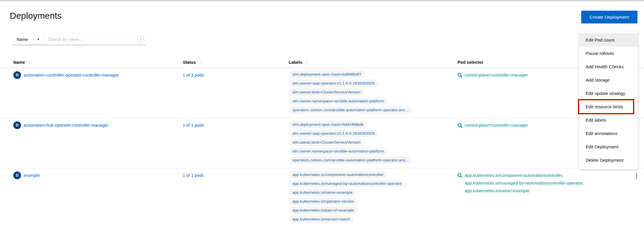 The image size is (644, 227). Describe the element at coordinates (321, 219) in the screenshot. I see `label-chip: app.kubernetes.io/version=latest` at that location.